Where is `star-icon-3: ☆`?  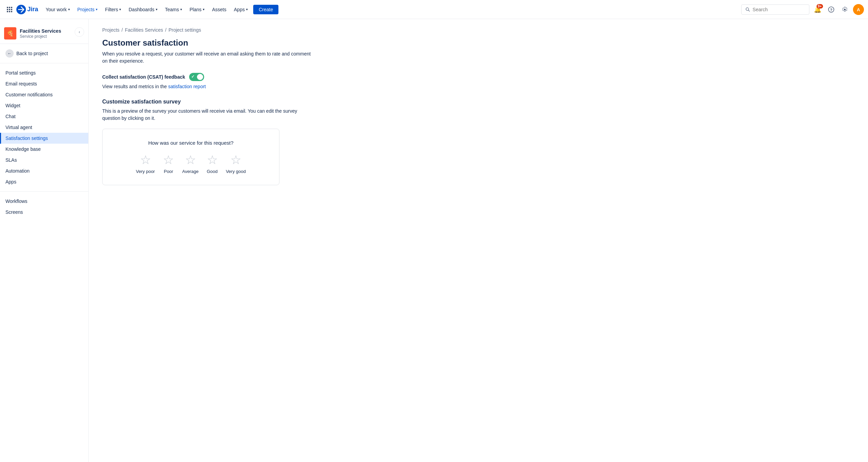
star-icon-3: ☆ is located at coordinates (191, 160).